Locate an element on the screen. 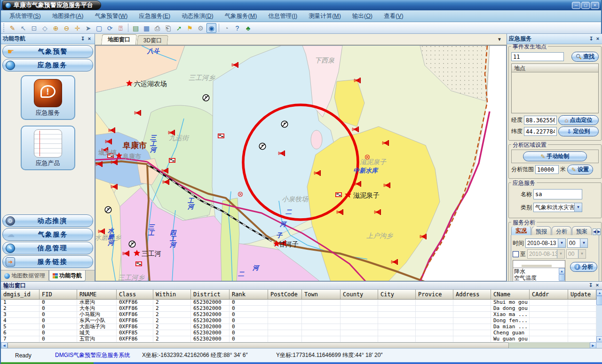 This screenshot has width=602, height=364. column-header-Update: Update is located at coordinates (582, 294).